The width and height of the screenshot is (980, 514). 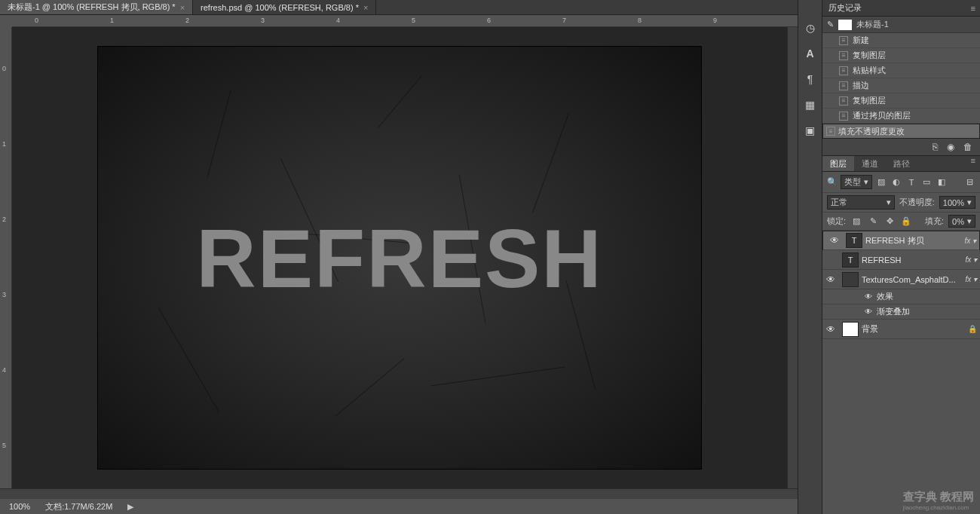 I want to click on layer-panel-tabs: 图层 通道 路径 ≡, so click(x=902, y=164).